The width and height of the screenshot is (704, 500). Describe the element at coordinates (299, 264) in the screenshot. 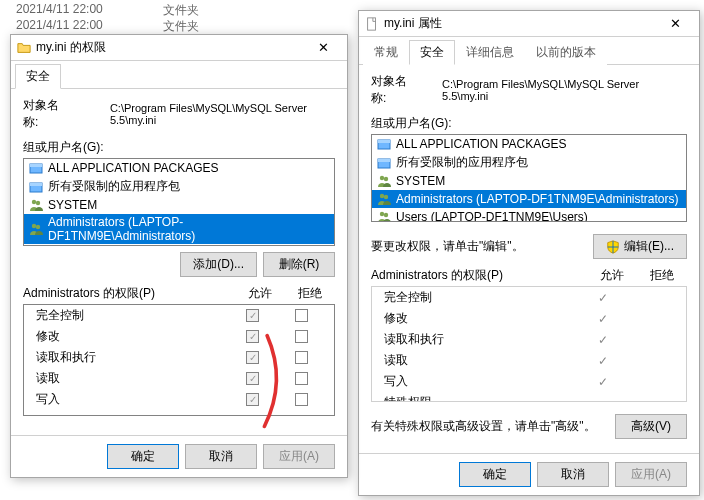

I see `remove-button: 删除(R)` at that location.